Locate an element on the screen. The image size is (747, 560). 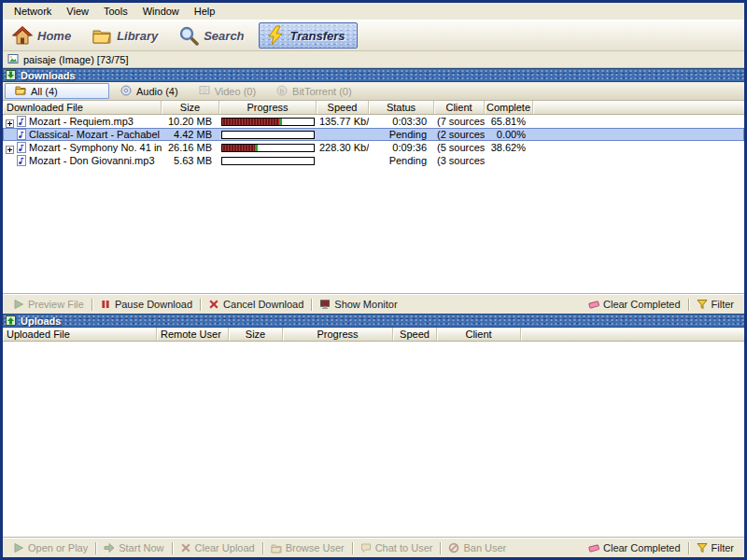
col-up-progress: Progress is located at coordinates (338, 334).